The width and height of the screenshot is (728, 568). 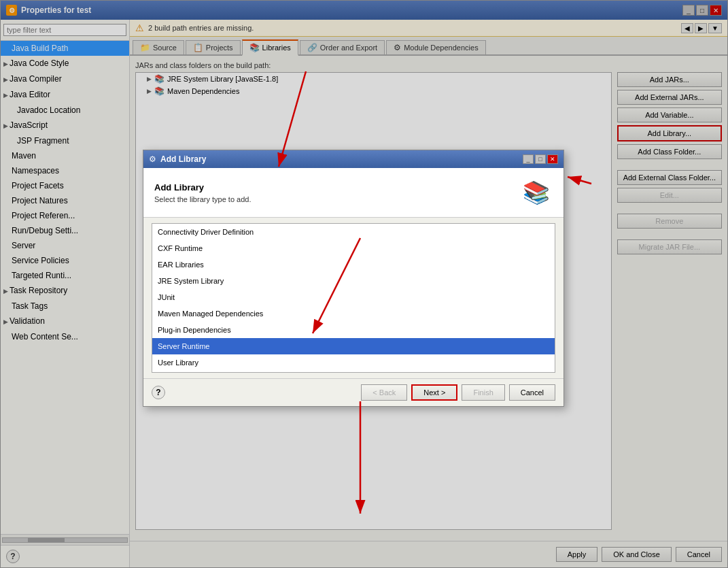 I want to click on dialog-list-item: Connectivity Driver Definition, so click(x=353, y=232).